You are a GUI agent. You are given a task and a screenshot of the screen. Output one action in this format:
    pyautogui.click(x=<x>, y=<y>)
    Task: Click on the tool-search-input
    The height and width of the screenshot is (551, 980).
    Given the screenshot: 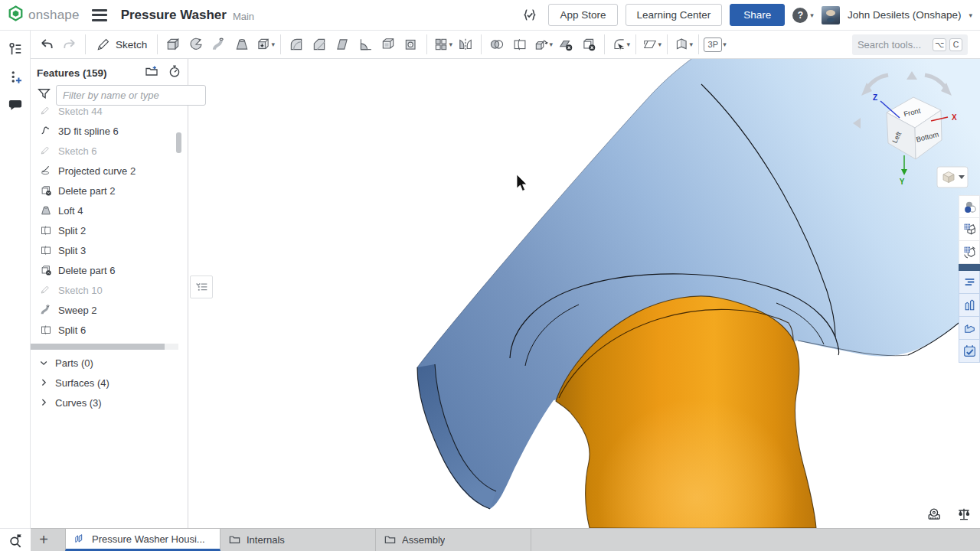 What is the action you would take?
    pyautogui.click(x=893, y=44)
    